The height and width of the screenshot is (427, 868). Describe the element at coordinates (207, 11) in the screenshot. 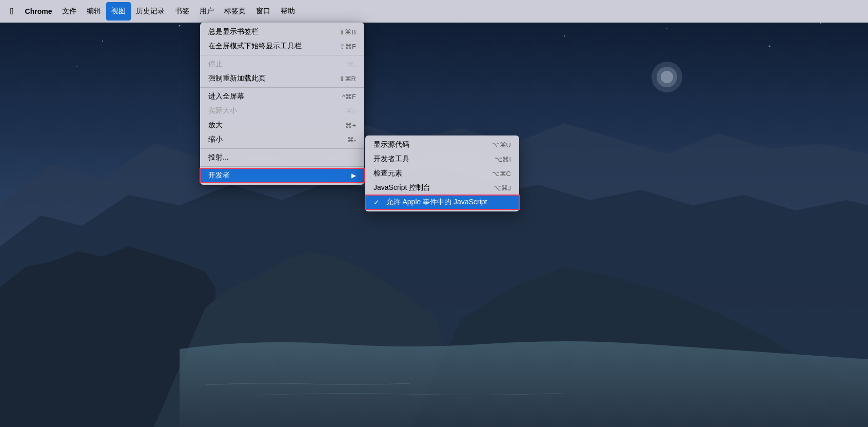

I see `menubar-user: 用户` at that location.